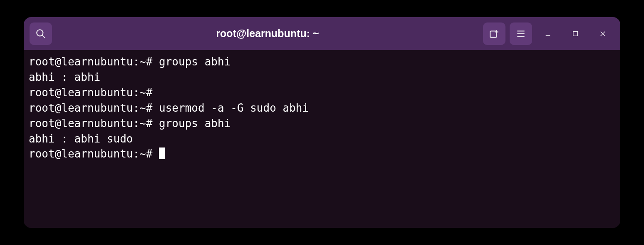 The height and width of the screenshot is (245, 644). I want to click on close-button, so click(603, 34).